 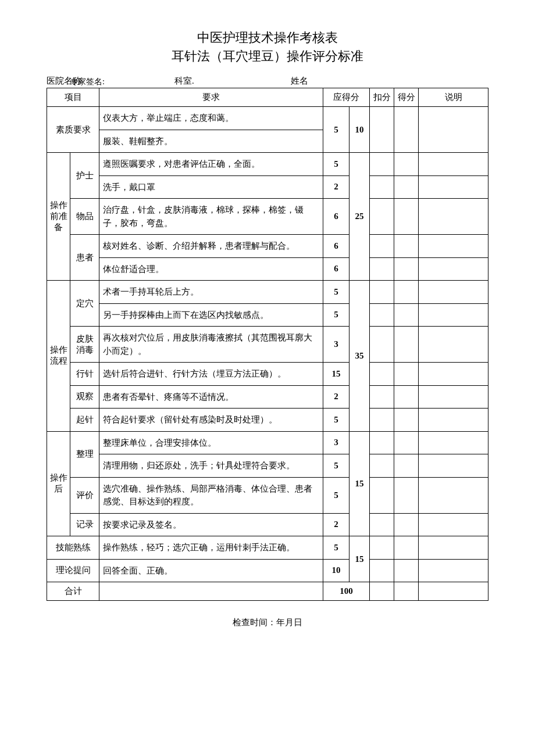 What do you see at coordinates (73, 130) in the screenshot?
I see `section-quality: 素质要求` at bounding box center [73, 130].